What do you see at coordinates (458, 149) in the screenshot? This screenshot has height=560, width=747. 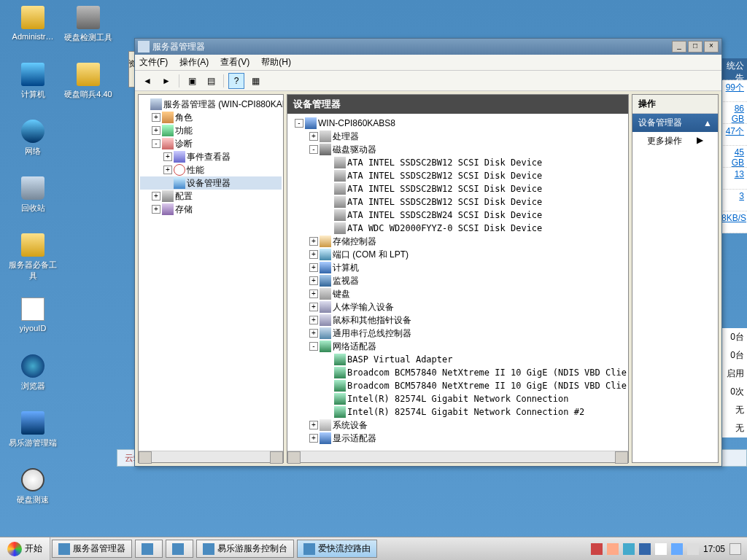 I see `device-node: -磁盘驱动器` at bounding box center [458, 149].